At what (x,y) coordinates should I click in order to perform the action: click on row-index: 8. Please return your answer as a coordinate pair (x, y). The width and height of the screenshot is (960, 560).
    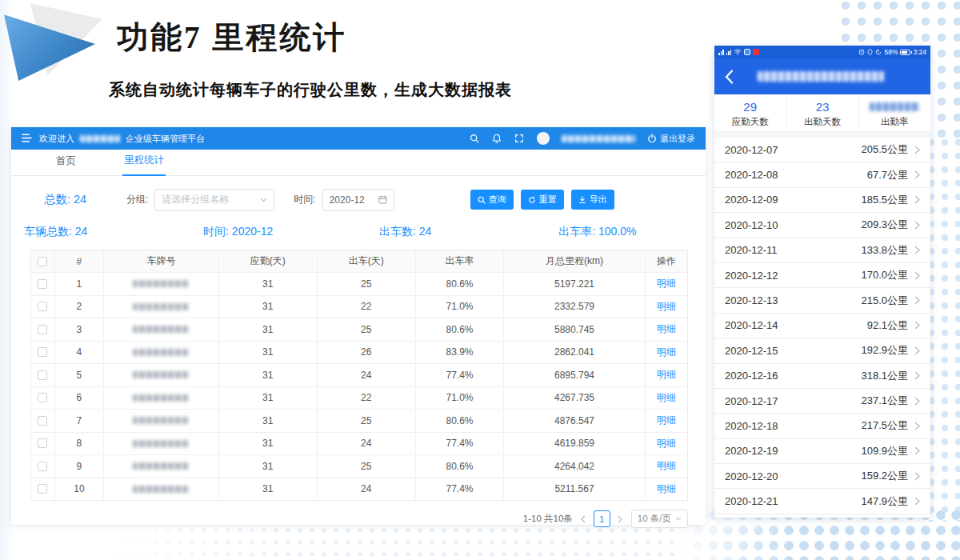
    Looking at the image, I should click on (79, 444).